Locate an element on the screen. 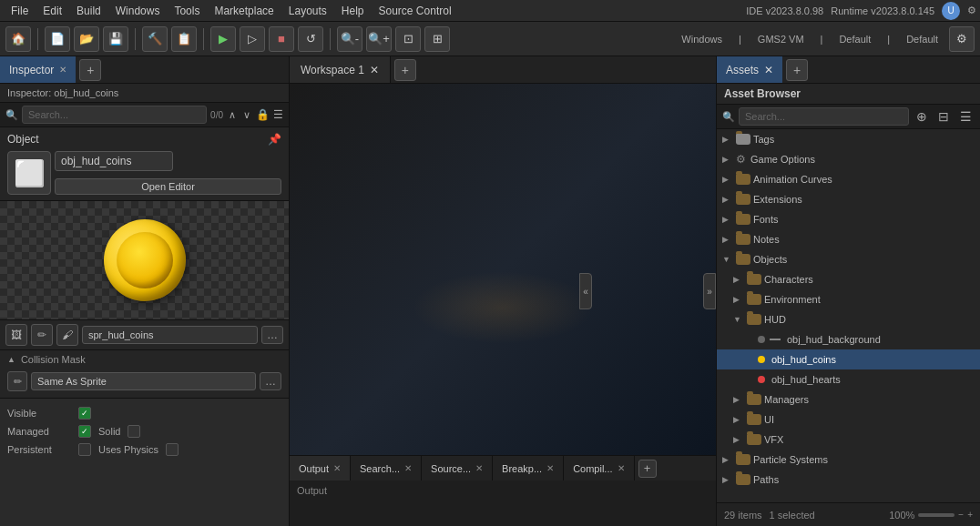 This screenshot has height=526, width=980. open-file-button: 📂 is located at coordinates (87, 39).